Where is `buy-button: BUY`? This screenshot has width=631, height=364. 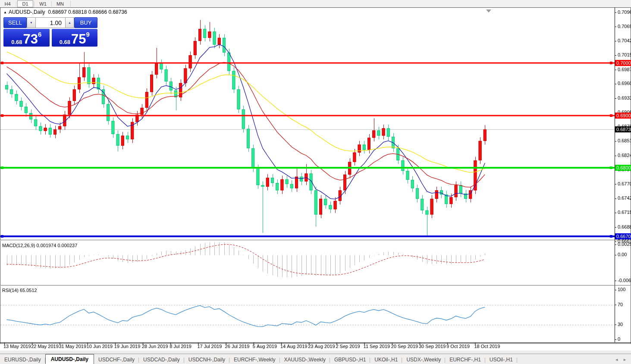
buy-button: BUY is located at coordinates (86, 22).